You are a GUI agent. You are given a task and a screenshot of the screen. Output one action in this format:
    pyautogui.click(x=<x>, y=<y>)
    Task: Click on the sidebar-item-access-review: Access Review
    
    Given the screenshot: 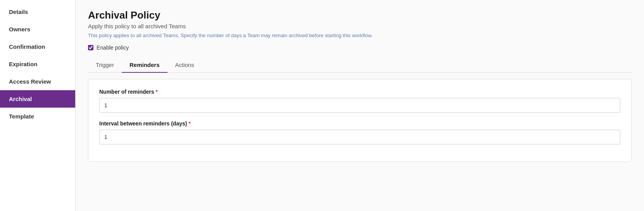 What is the action you would take?
    pyautogui.click(x=38, y=81)
    